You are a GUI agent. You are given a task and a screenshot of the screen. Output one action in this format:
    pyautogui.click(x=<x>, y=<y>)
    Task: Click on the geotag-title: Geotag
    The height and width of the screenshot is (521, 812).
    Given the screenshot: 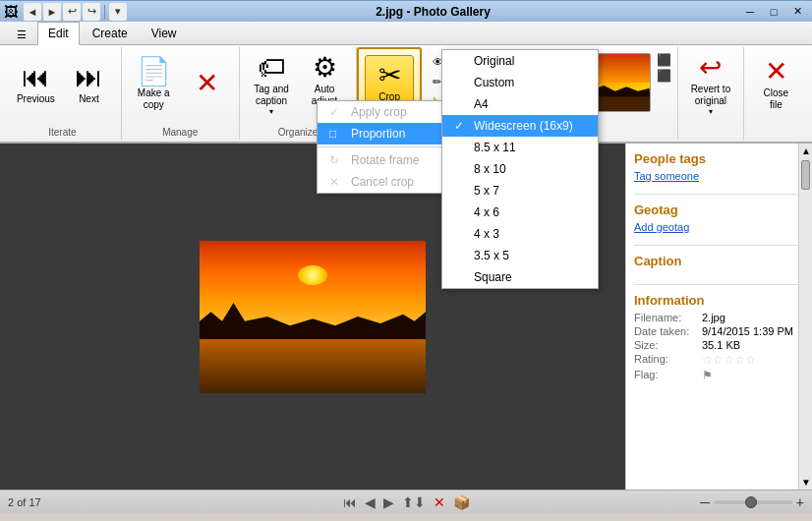 What is the action you would take?
    pyautogui.click(x=720, y=210)
    